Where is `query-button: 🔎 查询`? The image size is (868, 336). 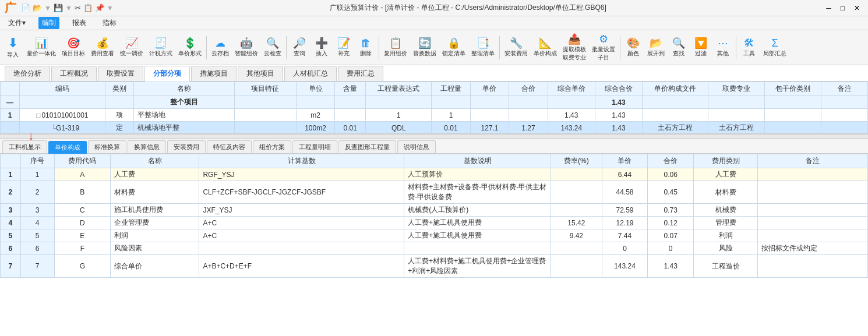
query-button: 🔎 查询 is located at coordinates (299, 48).